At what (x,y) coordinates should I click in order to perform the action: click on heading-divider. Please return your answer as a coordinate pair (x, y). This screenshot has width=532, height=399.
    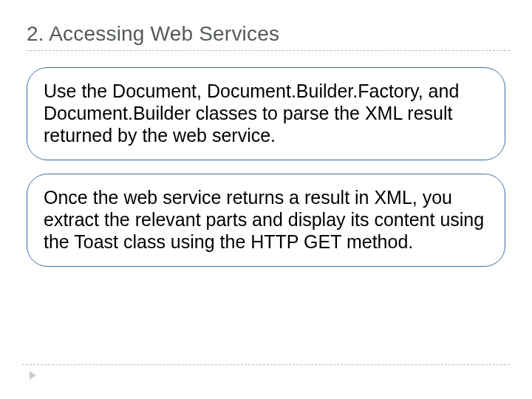
    Looking at the image, I should click on (268, 50).